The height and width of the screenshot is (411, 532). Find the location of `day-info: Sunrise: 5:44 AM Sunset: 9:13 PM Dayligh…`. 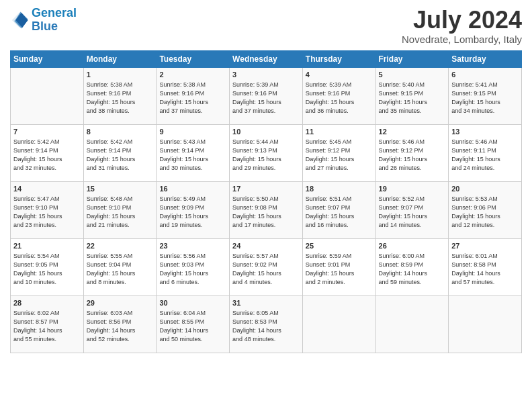

day-info: Sunrise: 5:44 AM Sunset: 9:13 PM Dayligh… is located at coordinates (266, 155).